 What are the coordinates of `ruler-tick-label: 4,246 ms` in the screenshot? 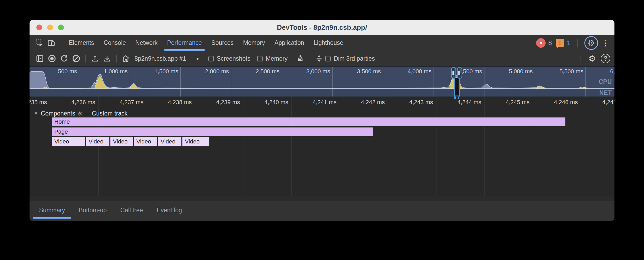 It's located at (555, 102).